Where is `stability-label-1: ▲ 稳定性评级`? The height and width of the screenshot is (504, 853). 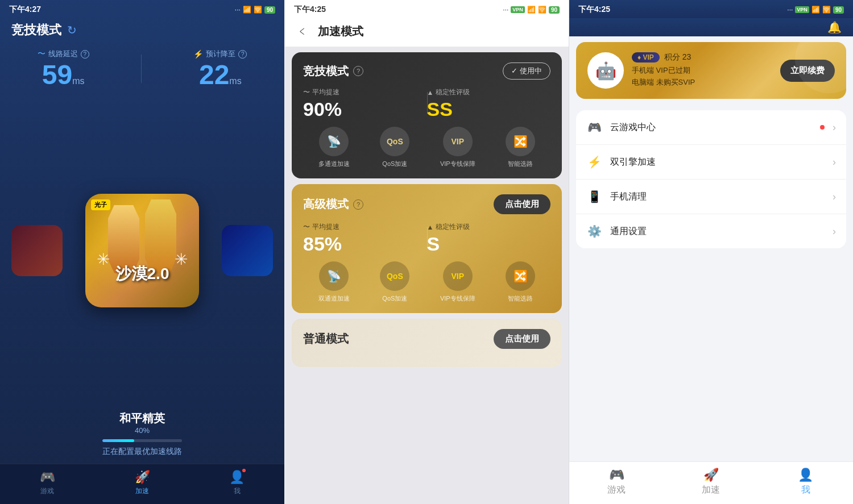 stability-label-1: ▲ 稳定性评级 is located at coordinates (489, 92).